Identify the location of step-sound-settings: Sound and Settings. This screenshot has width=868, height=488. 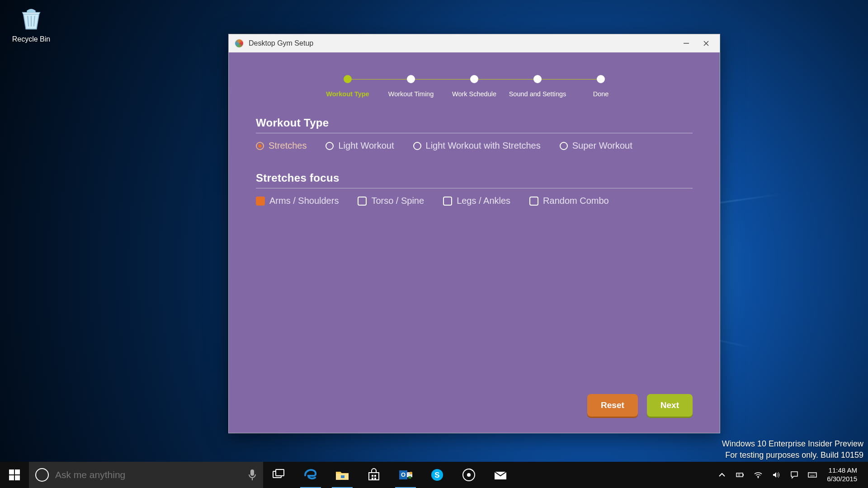
(538, 86).